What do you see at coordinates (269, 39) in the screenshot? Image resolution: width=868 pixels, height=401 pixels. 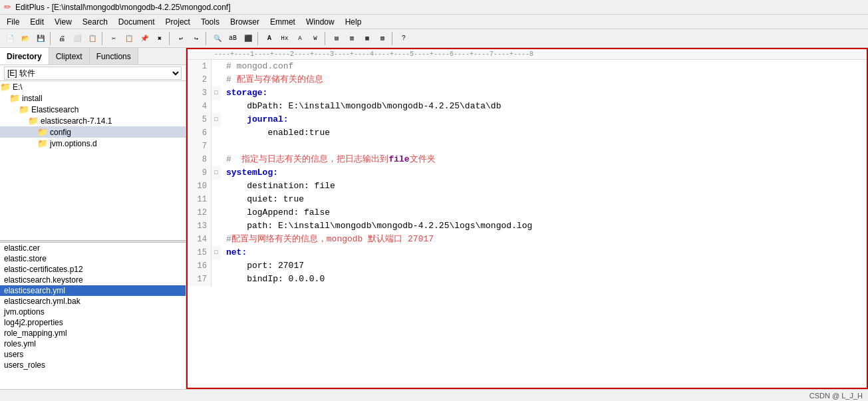 I see `toolbar-bold: A` at bounding box center [269, 39].